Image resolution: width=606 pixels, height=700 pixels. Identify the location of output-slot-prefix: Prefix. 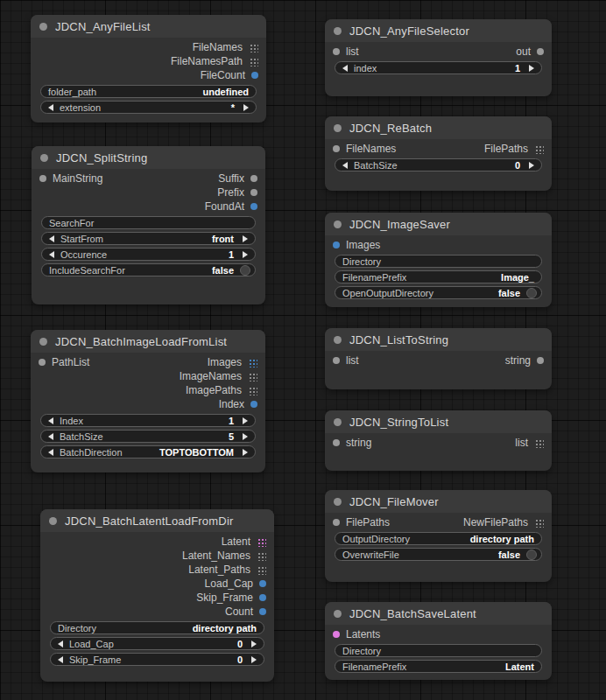
(237, 192).